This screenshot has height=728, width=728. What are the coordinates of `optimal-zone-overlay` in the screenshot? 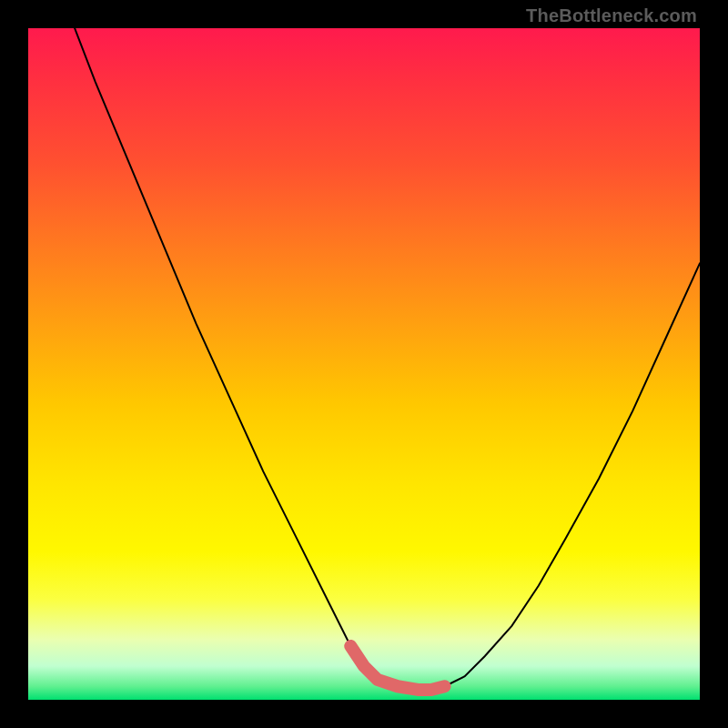 It's located at (397, 668).